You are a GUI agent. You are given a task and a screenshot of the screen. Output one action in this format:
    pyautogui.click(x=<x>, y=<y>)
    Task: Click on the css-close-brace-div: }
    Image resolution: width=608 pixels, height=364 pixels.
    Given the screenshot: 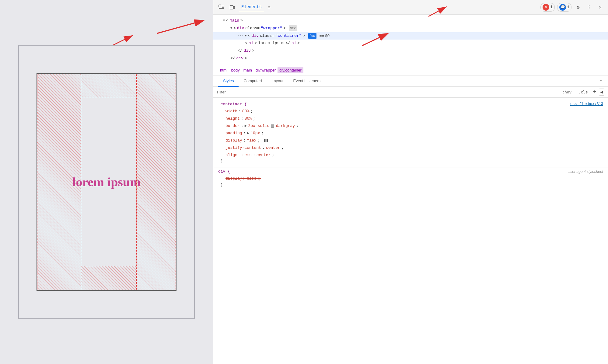 What is the action you would take?
    pyautogui.click(x=411, y=185)
    